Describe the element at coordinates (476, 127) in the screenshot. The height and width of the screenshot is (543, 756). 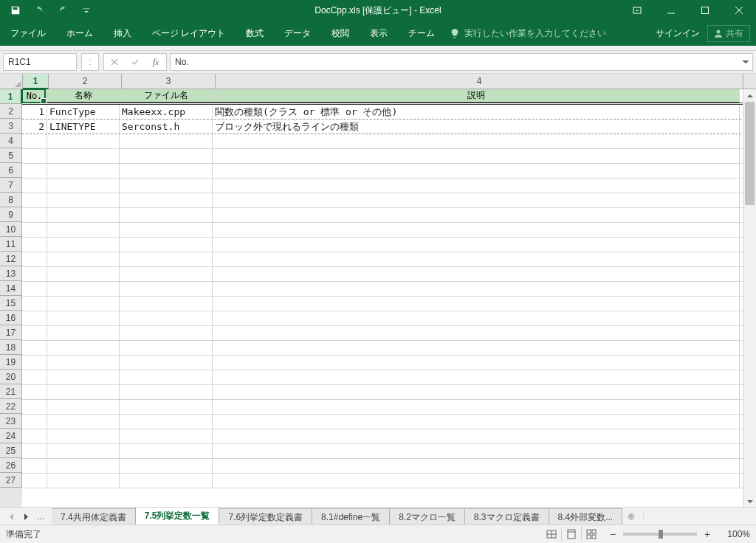
I see `cell: ブロック外で現れるラインの種類` at that location.